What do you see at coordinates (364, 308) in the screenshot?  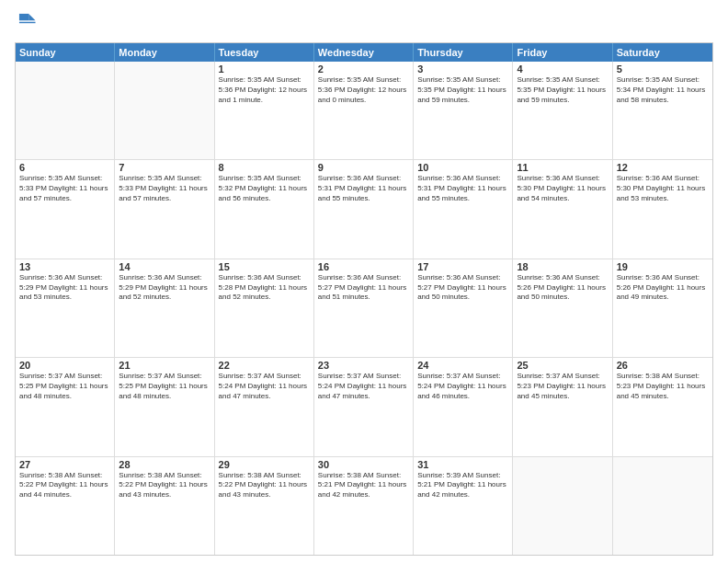 I see `calendar-cell-r2c3: 16Sunrise: 5:36 AM Sunset: 5:27 PM Dayli…` at bounding box center [364, 308].